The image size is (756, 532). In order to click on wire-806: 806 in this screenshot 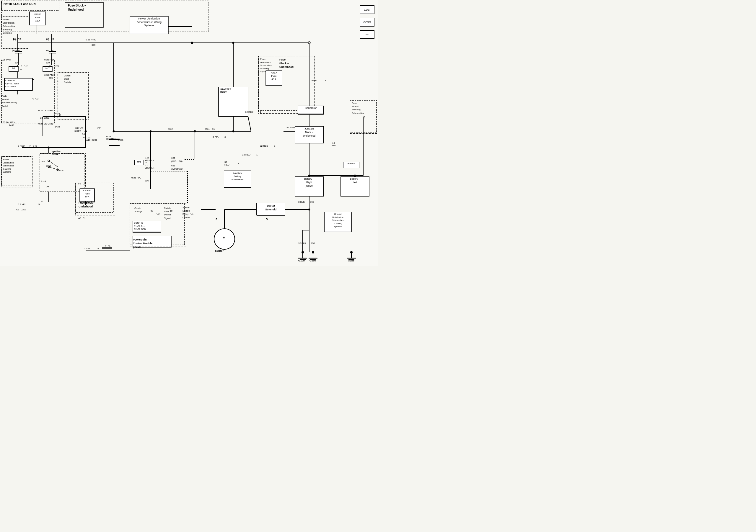, I will do `click(147, 181)`.